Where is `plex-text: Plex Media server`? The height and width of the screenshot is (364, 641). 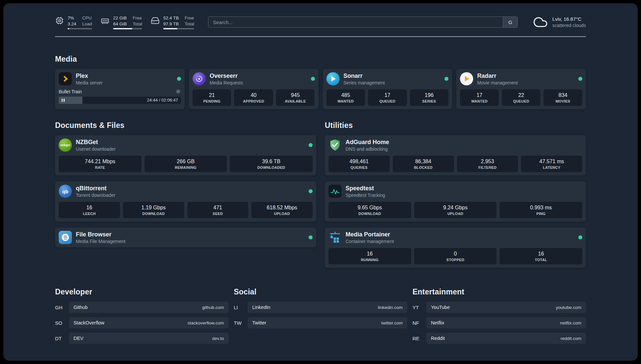
plex-text: Plex Media server is located at coordinates (125, 79).